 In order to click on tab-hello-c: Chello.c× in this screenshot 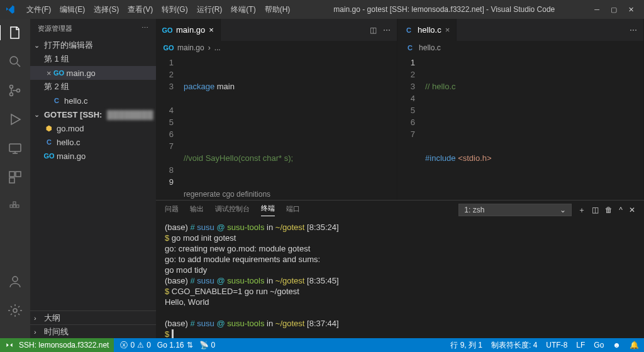, I will do `click(427, 30)`.